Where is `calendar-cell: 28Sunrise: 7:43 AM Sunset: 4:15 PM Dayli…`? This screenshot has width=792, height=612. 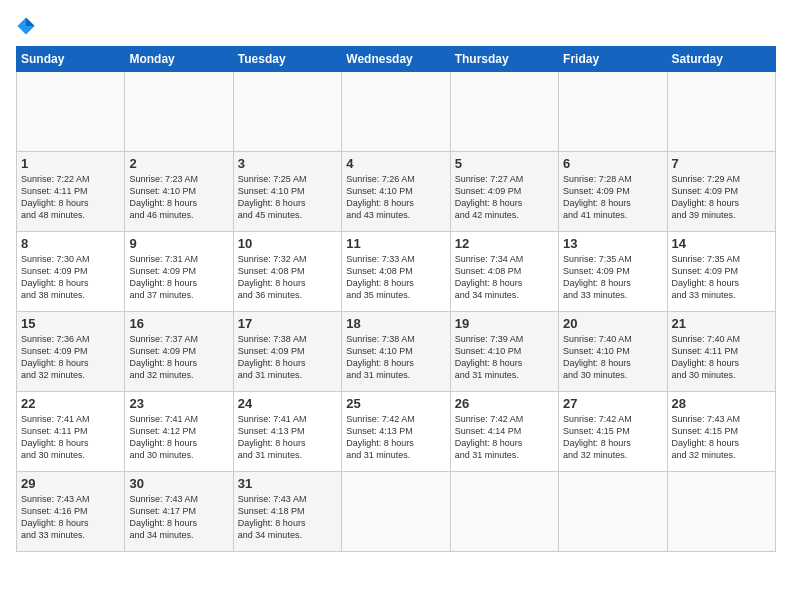
calendar-cell: 28Sunrise: 7:43 AM Sunset: 4:15 PM Dayli… is located at coordinates (721, 432).